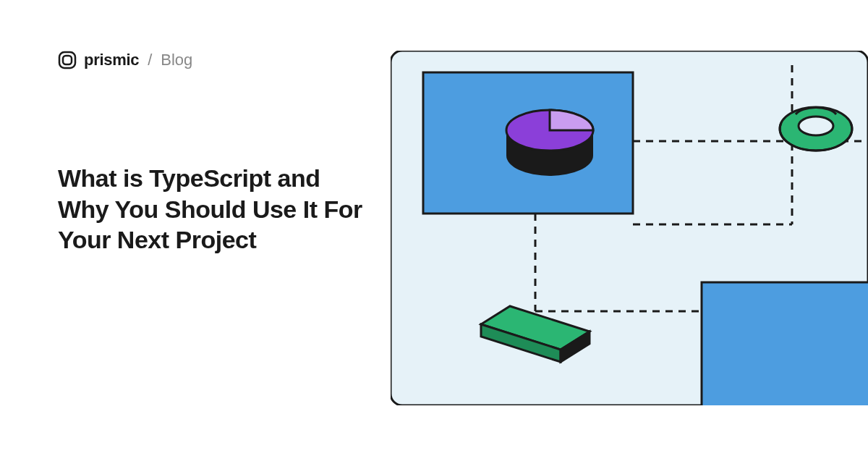  What do you see at coordinates (125, 60) in the screenshot?
I see `page-header: prismic / Blog` at bounding box center [125, 60].